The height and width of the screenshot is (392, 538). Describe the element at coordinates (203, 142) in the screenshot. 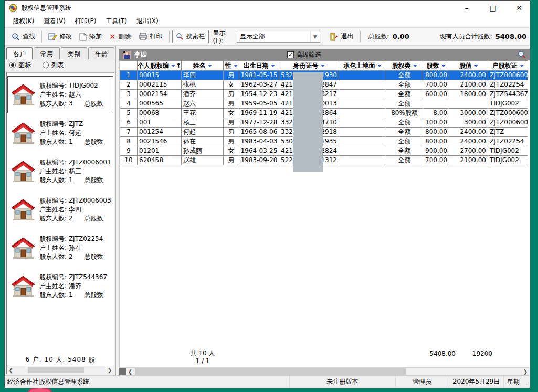

I see `table-cell: 孙在` at that location.